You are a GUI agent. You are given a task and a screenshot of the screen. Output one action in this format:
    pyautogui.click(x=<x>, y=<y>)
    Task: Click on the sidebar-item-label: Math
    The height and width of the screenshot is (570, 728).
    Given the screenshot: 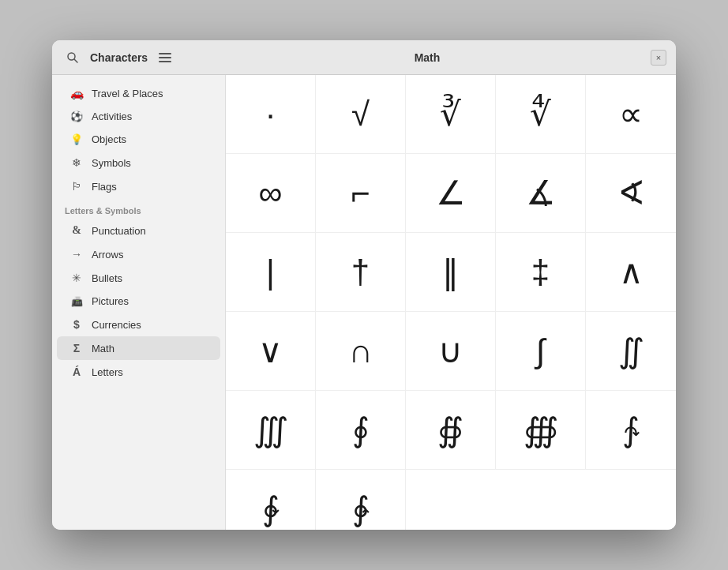 What is the action you would take?
    pyautogui.click(x=103, y=349)
    